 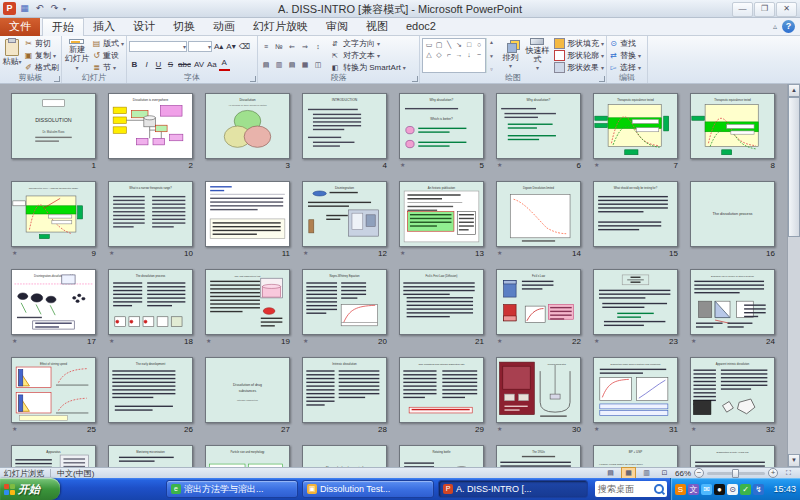 I want to click on magnifier-icon: ⊙, so click(x=732, y=490).